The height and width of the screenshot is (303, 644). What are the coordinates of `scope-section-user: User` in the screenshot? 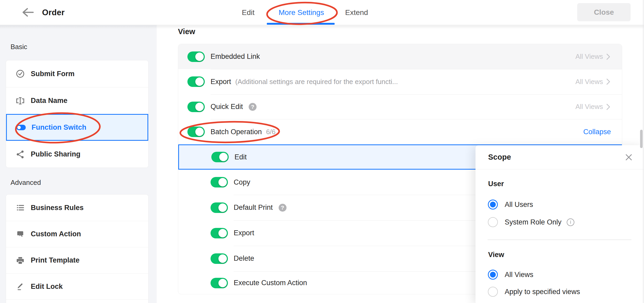 It's located at (496, 184).